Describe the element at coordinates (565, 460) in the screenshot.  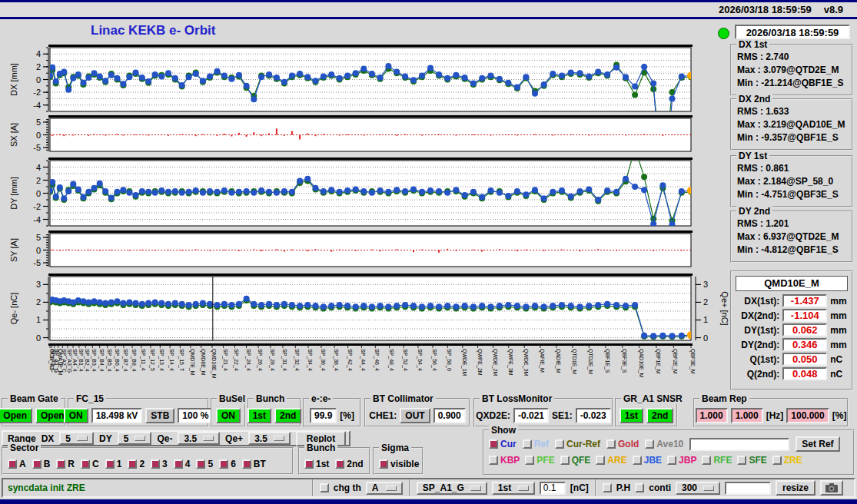
I see `show-qfe-checkbox` at that location.